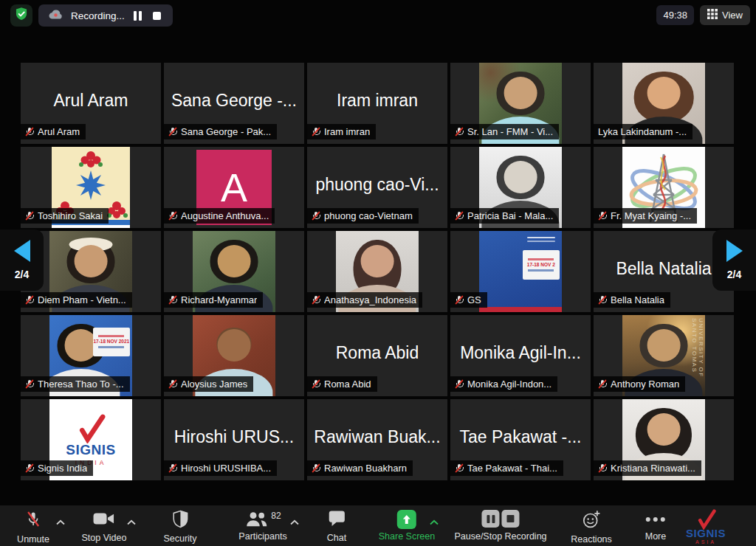  Describe the element at coordinates (520, 103) in the screenshot. I see `participant-tile: Sr. Lan - FMM - Vi...` at that location.